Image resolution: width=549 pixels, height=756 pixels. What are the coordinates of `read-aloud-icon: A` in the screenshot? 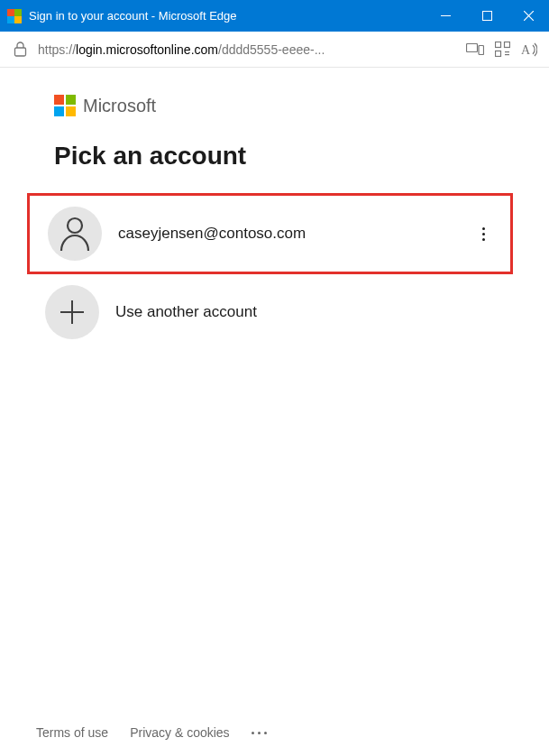 It's located at (529, 50).